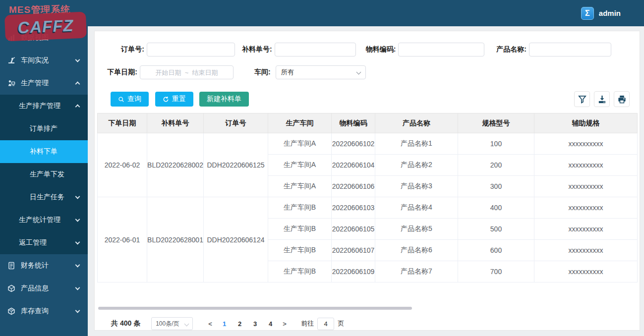  Describe the element at coordinates (353, 251) in the screenshot. I see `table-cell: 20220606107` at that location.